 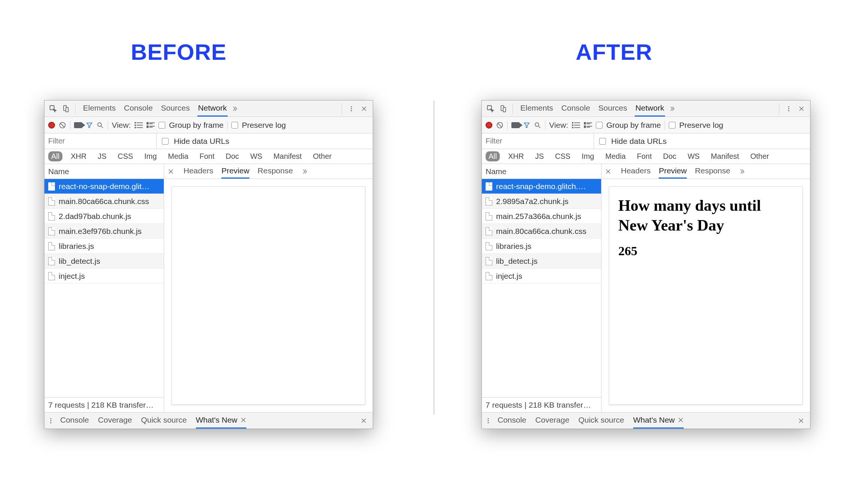 What do you see at coordinates (541, 216) in the screenshot?
I see `request-row: main.257a366a.chunk.js` at bounding box center [541, 216].